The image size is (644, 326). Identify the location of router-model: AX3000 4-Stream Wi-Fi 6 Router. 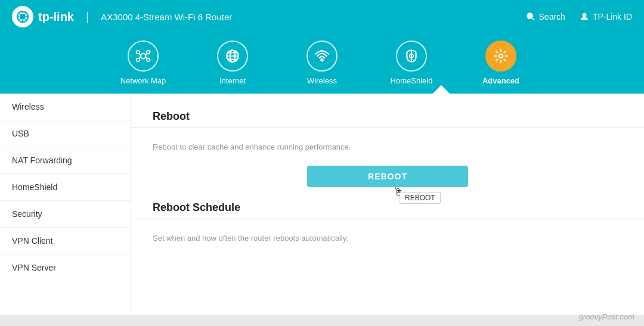
(166, 17).